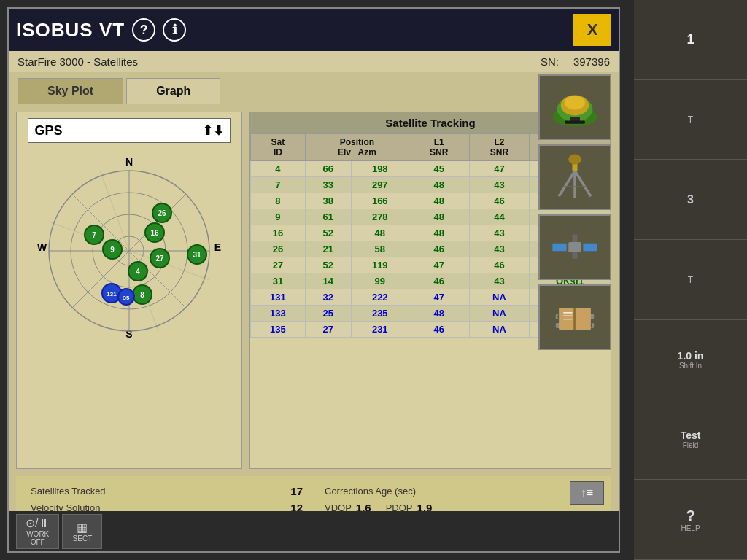 The width and height of the screenshot is (747, 560). I want to click on svg-text: 8, so click(142, 295).